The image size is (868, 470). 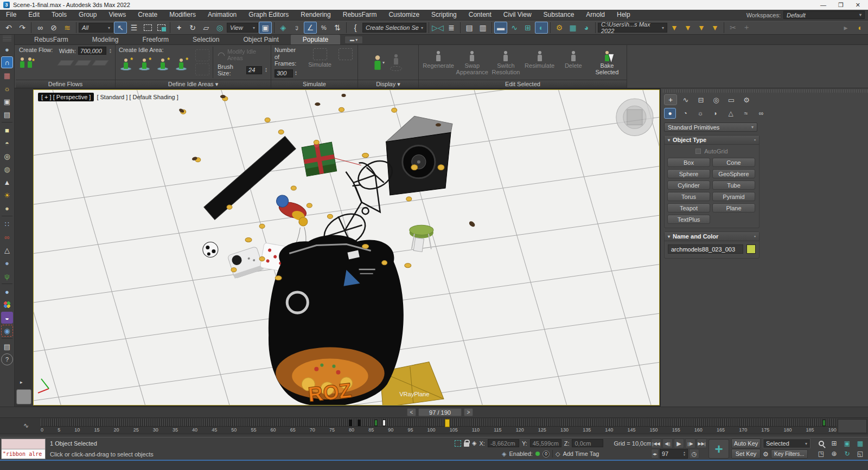 What do you see at coordinates (731, 100) in the screenshot?
I see `display-tab-icon: ▭` at bounding box center [731, 100].